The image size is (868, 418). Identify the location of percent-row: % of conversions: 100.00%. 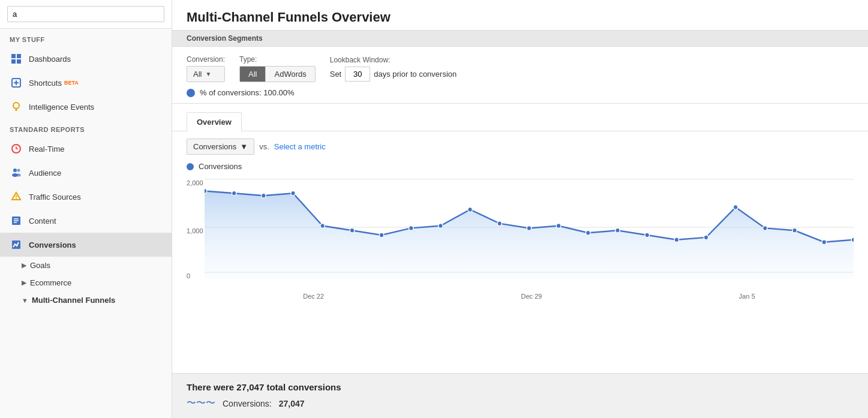
(520, 92).